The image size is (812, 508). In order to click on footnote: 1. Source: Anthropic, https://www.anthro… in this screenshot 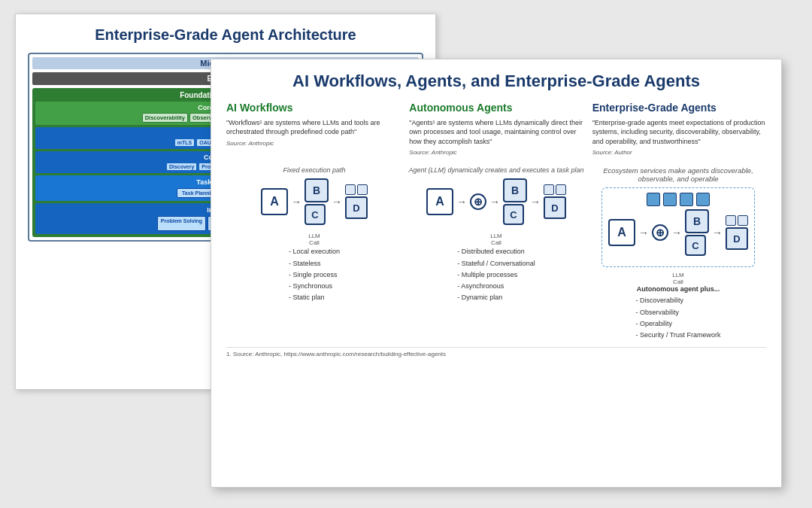, I will do `click(496, 352)`.